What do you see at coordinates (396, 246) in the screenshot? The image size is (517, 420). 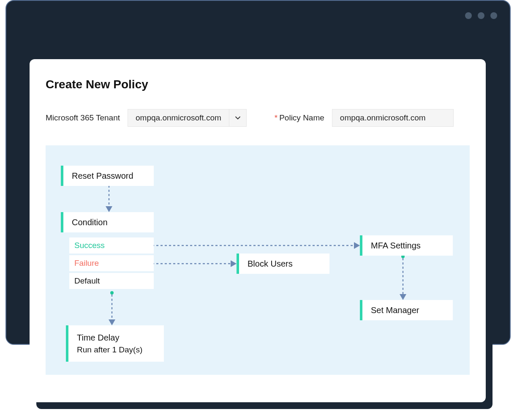 I see `node-label: MFA Settings` at bounding box center [396, 246].